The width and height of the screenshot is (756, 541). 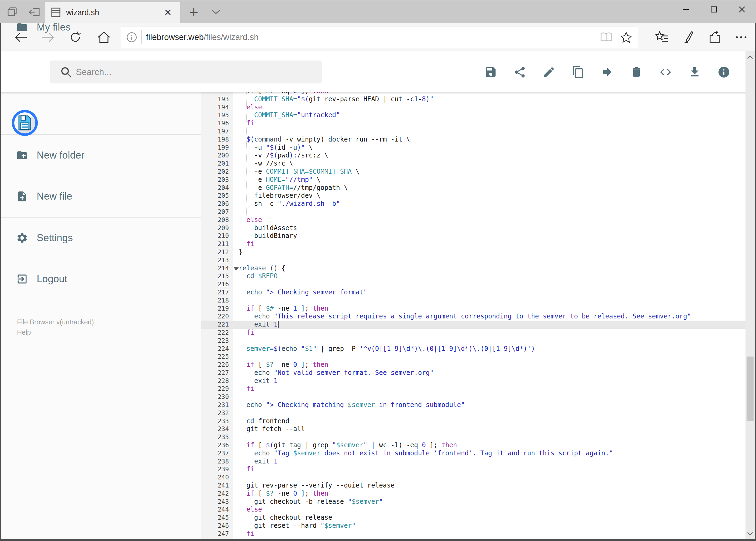 What do you see at coordinates (215, 494) in the screenshot?
I see `line-number: 242` at bounding box center [215, 494].